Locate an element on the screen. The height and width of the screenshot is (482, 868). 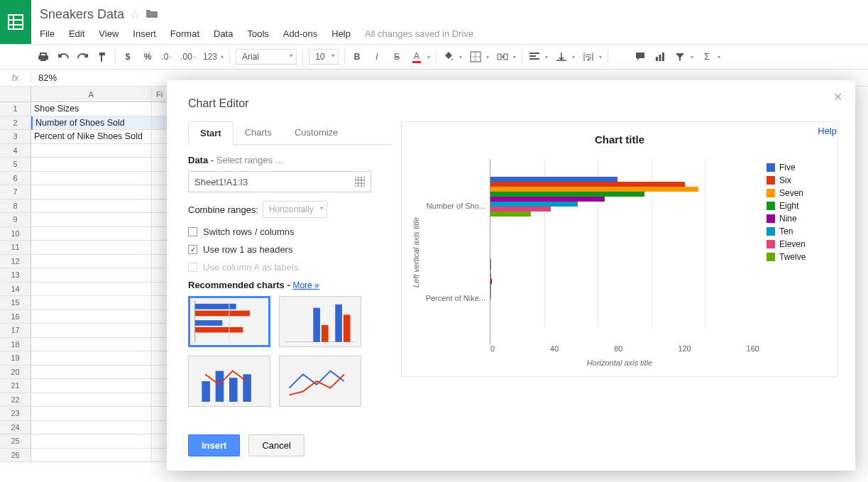
tab-charts: Charts is located at coordinates (258, 133).